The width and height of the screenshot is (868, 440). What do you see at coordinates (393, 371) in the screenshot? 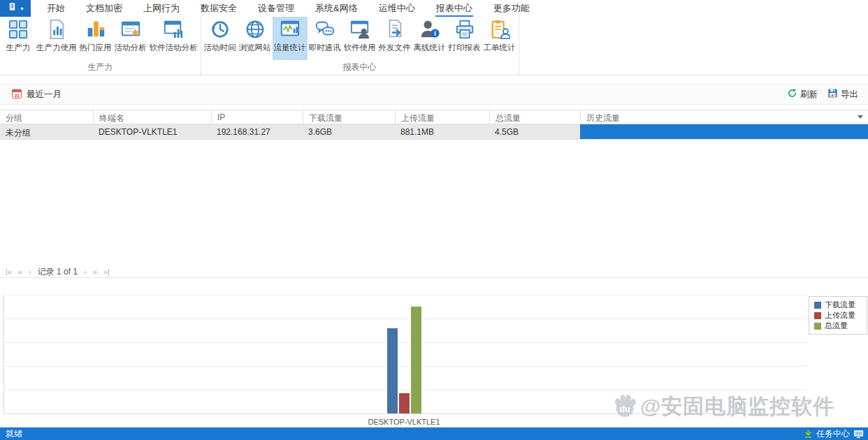
I see `bar-下载流量` at bounding box center [393, 371].